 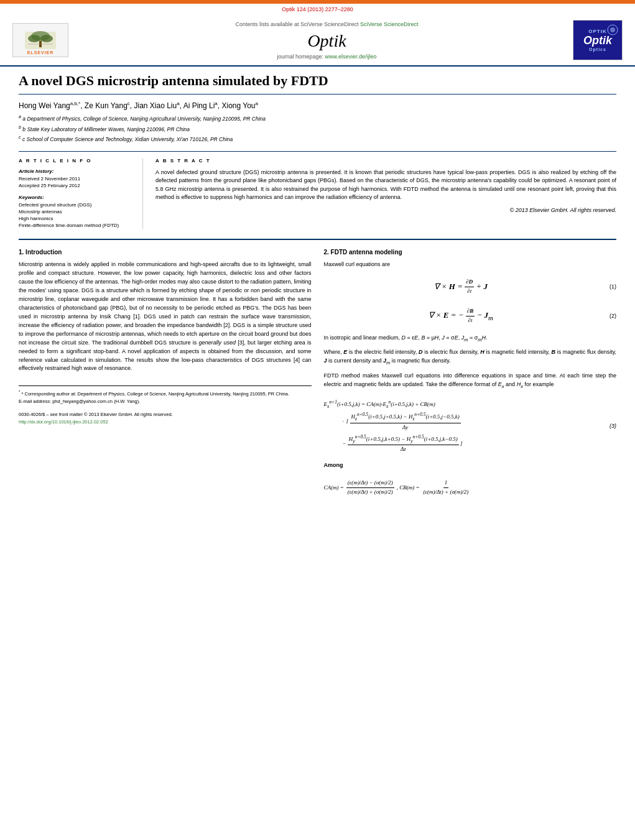 What do you see at coordinates (470, 265) in the screenshot?
I see `maxwell-label: Maxwell curl equations are` at bounding box center [470, 265].